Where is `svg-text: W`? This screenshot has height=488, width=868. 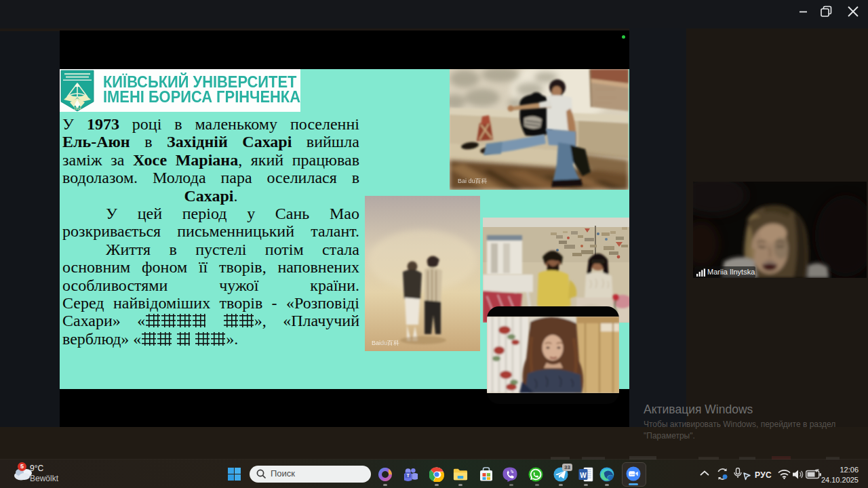
svg-text: W is located at coordinates (583, 476).